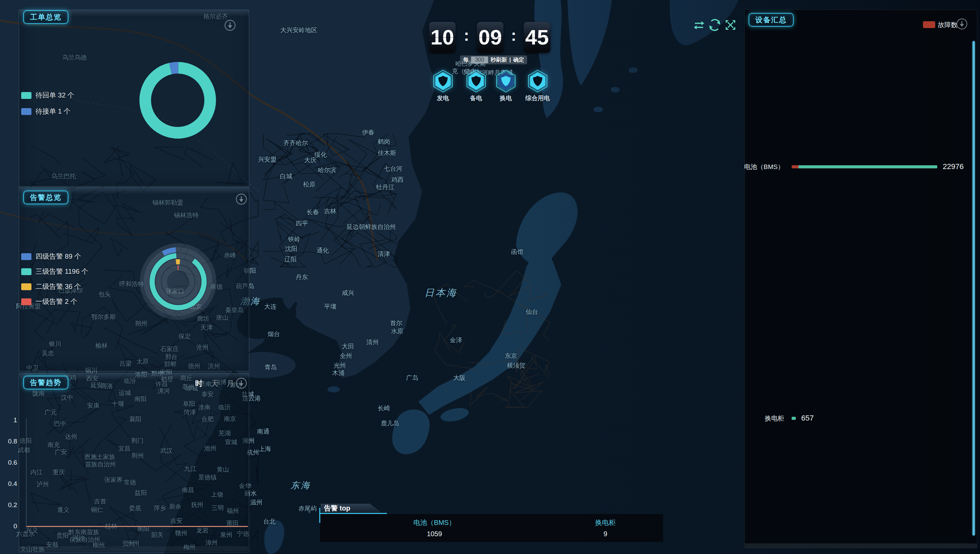 Image resolution: width=980 pixels, height=554 pixels. I want to click on map-city-label: 延边朝鲜族自治州, so click(371, 227).